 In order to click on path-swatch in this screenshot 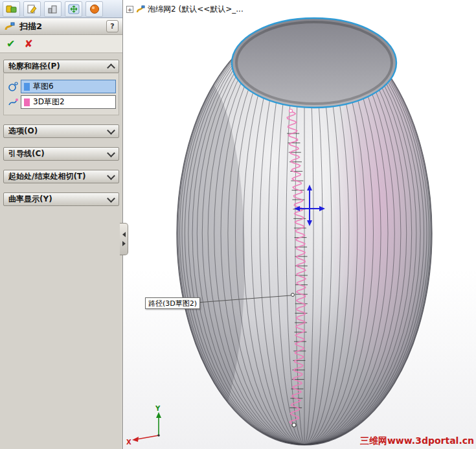, I will do `click(27, 102)`.